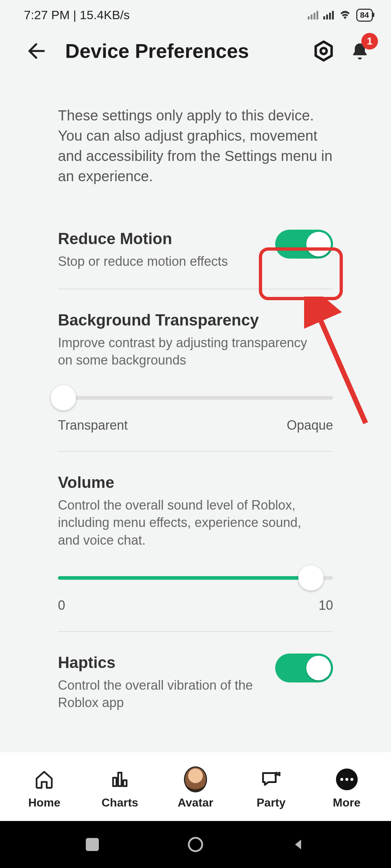 This screenshot has height=868, width=391. I want to click on bg-transparency-slider, so click(196, 397).